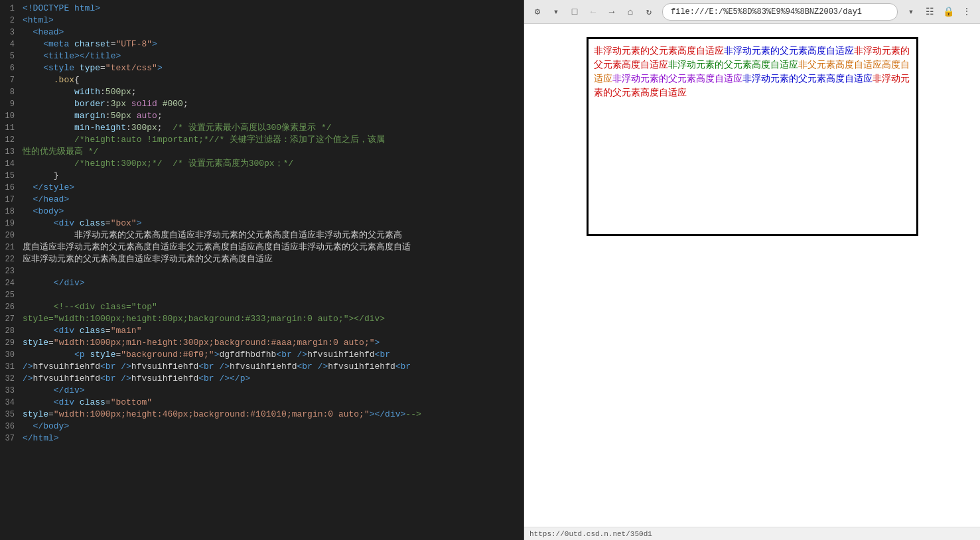 The width and height of the screenshot is (980, 540). Describe the element at coordinates (272, 439) in the screenshot. I see `line-content: </html>` at that location.